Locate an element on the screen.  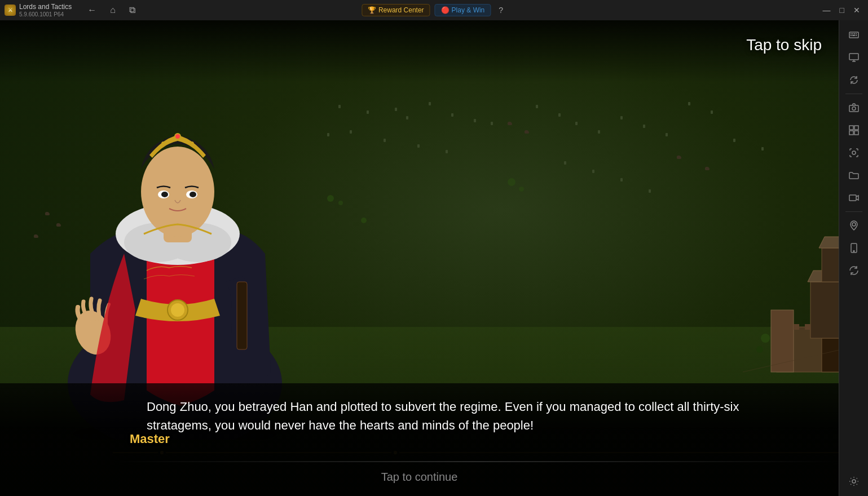
title-bar: ⚔ Lords and Tactics 5.9.600.1001 P64 ← ⌂… is located at coordinates (434, 10).